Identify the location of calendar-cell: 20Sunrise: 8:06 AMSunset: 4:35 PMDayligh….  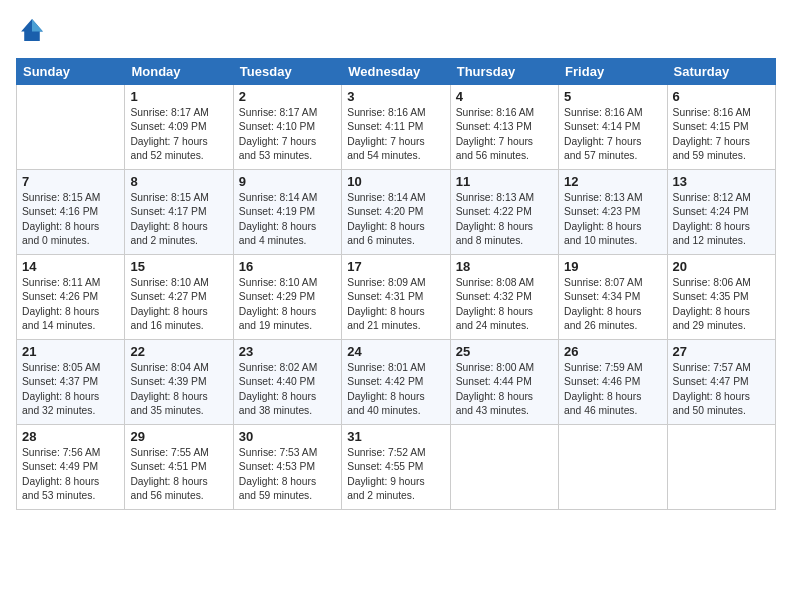
(721, 298).